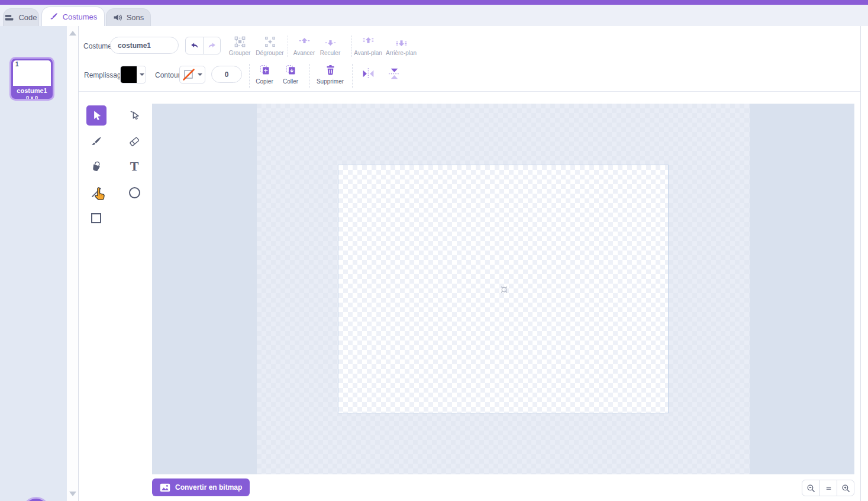 Image resolution: width=868 pixels, height=501 pixels. Describe the element at coordinates (36, 499) in the screenshot. I see `add-costume-button` at that location.